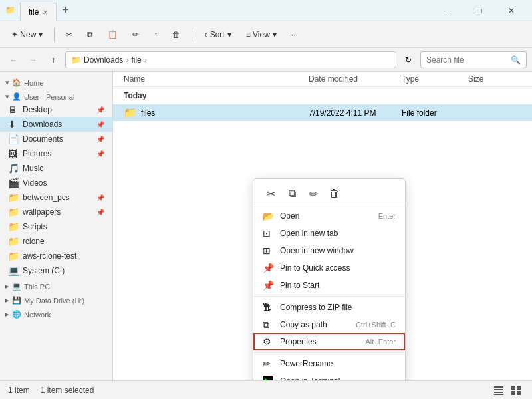 This screenshot has height=399, width=532. I want to click on home-arrow: ▾, so click(7, 82).